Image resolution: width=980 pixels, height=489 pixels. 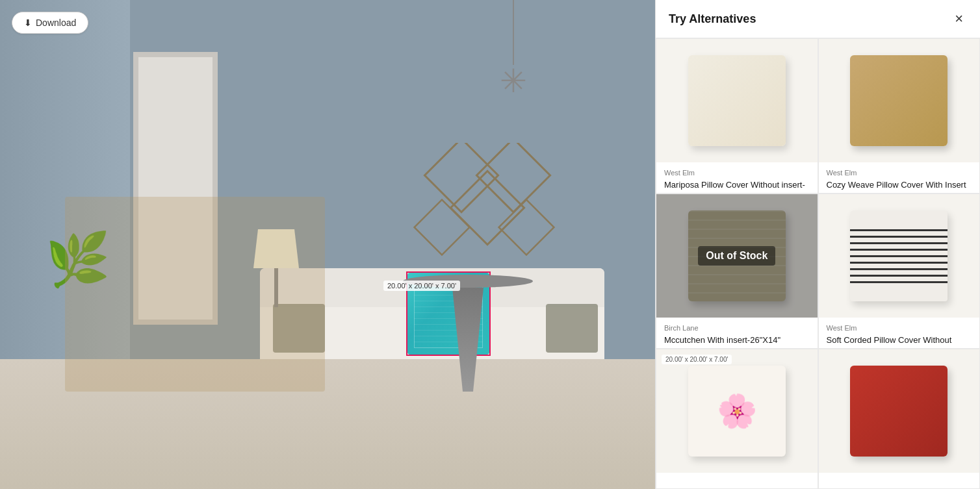 What do you see at coordinates (737, 256) in the screenshot?
I see `out-of-stock-label-p3: Out of Stock` at bounding box center [737, 256].